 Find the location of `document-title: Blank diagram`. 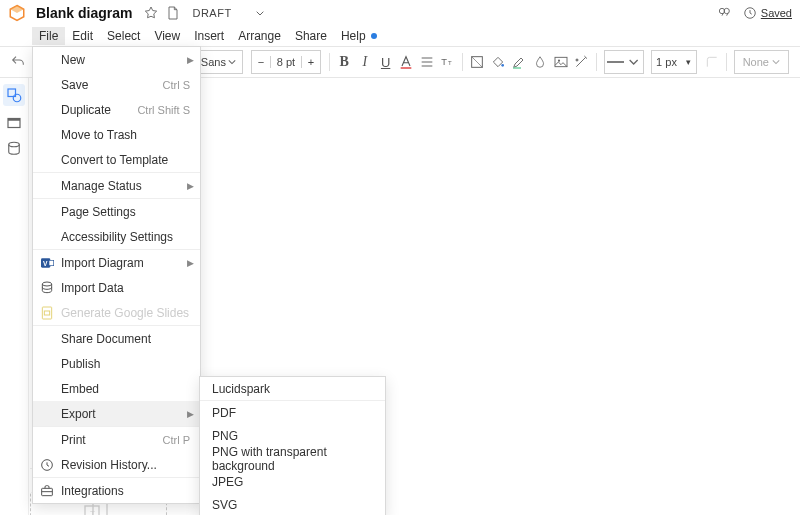

document-title: Blank diagram is located at coordinates (84, 13).